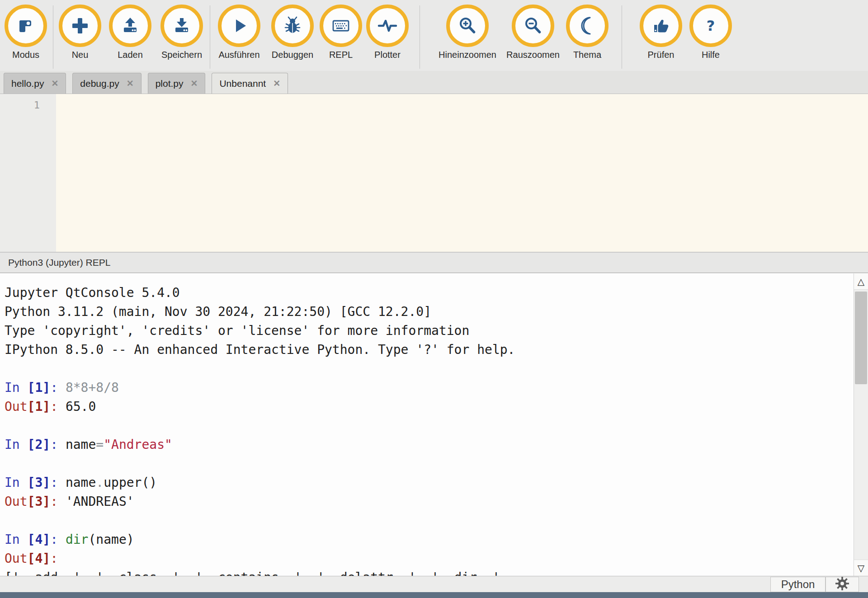 This screenshot has height=598, width=868. Describe the element at coordinates (427, 559) in the screenshot. I see `repl-line: Out[4]:` at that location.